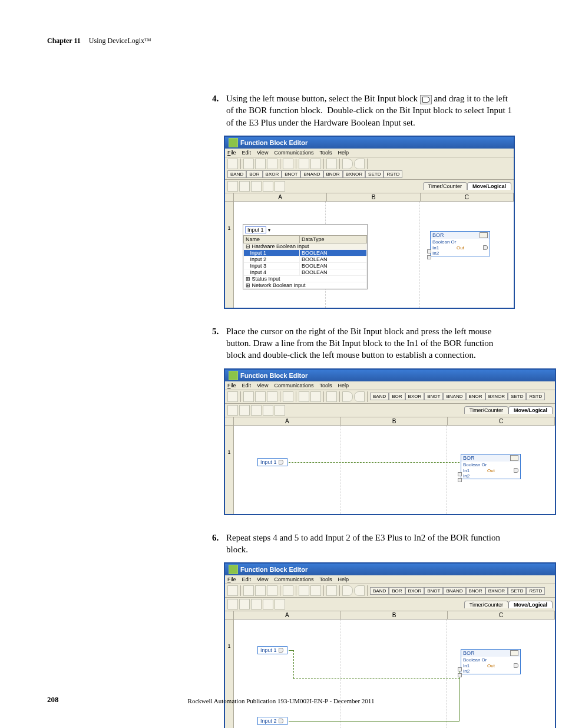 Image resolution: width=562 pixels, height=728 pixels. What do you see at coordinates (304, 164) in the screenshot?
I see `zoom-in-icon` at bounding box center [304, 164].